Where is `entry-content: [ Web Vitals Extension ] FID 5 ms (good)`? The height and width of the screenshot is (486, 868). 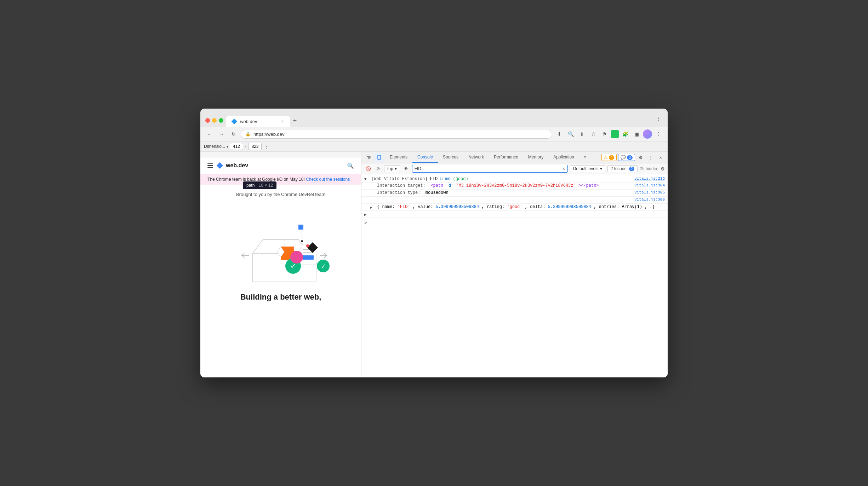
entry-content: [ Web Vitals Extension ] FID 5 ms (good) is located at coordinates (501, 179).